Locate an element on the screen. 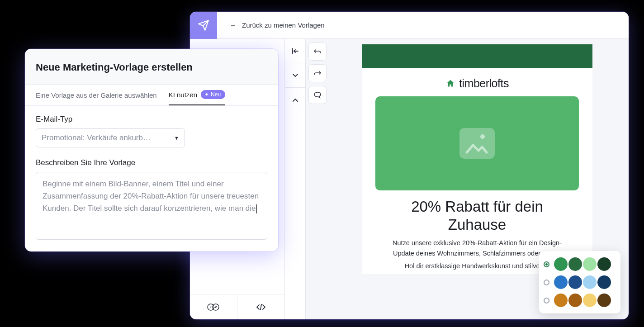  sparkle-icon: ✦ is located at coordinates (207, 95).